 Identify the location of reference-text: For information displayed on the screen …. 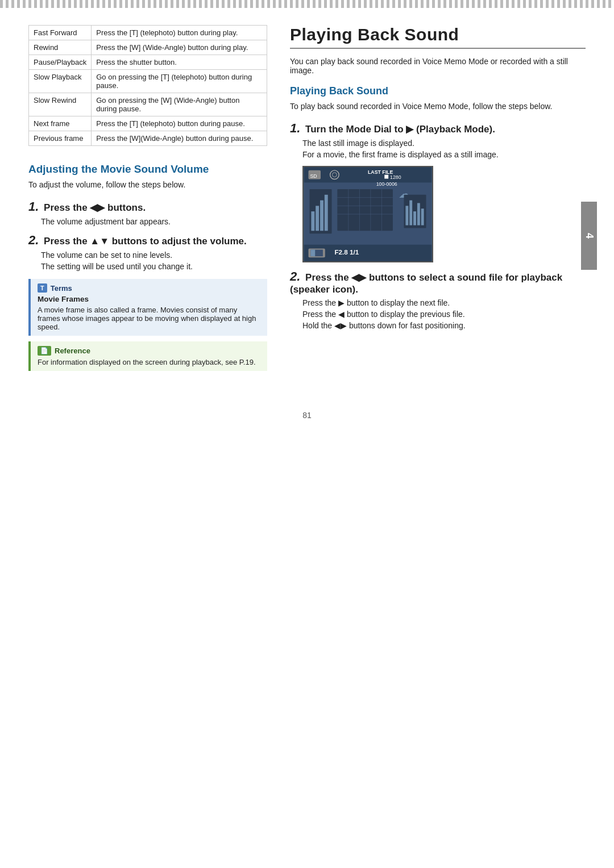
(149, 362).